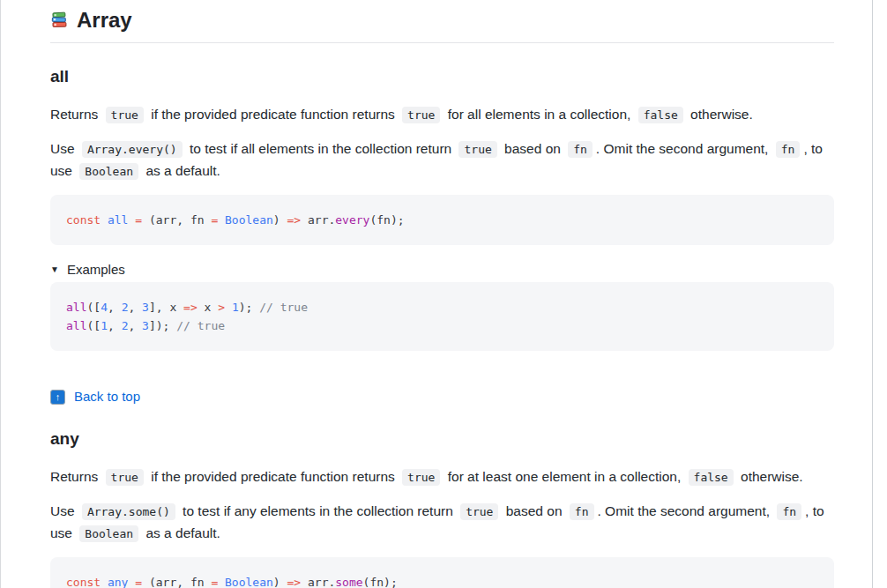  I want to click on examples-label: Examples, so click(96, 270).